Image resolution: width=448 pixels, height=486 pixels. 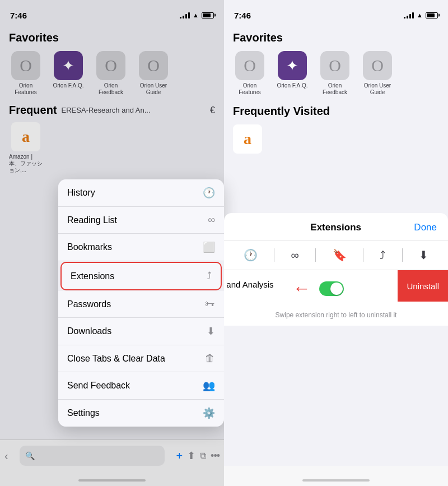 I want to click on menu-close-tabs-label: Close Tabs & Clear Data, so click(x=116, y=359).